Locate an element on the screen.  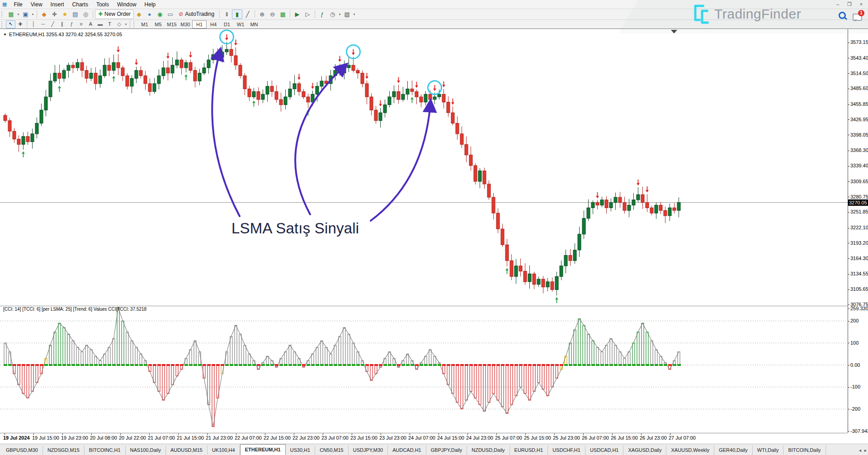
panel-splitter is located at coordinates (424, 306).